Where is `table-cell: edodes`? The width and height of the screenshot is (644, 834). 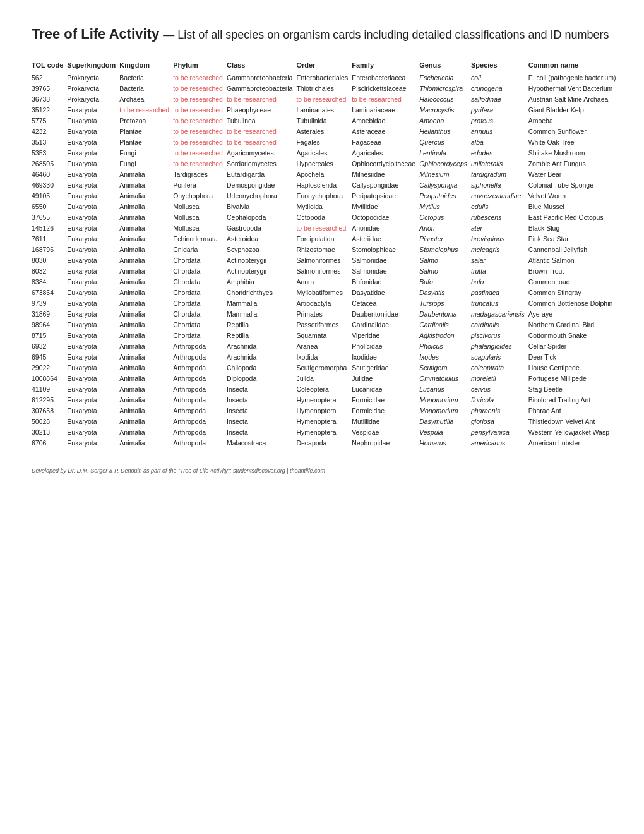
table-cell: edodes is located at coordinates (500, 153).